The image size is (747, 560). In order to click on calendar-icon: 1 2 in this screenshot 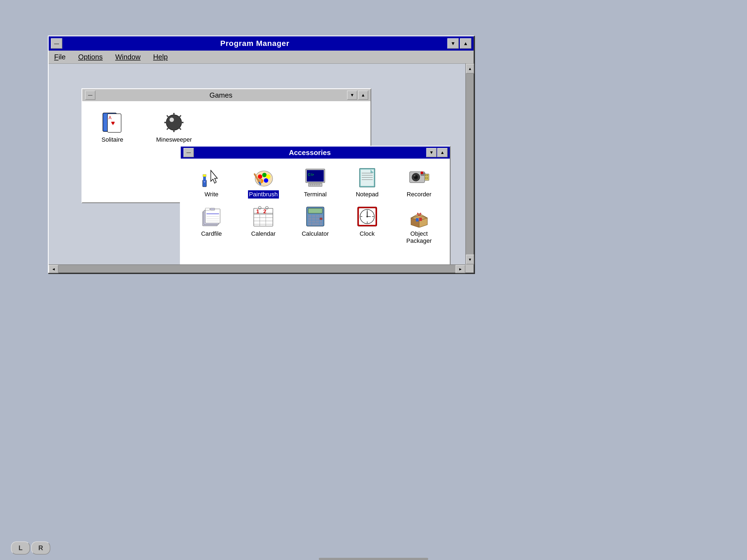, I will do `click(263, 217)`.